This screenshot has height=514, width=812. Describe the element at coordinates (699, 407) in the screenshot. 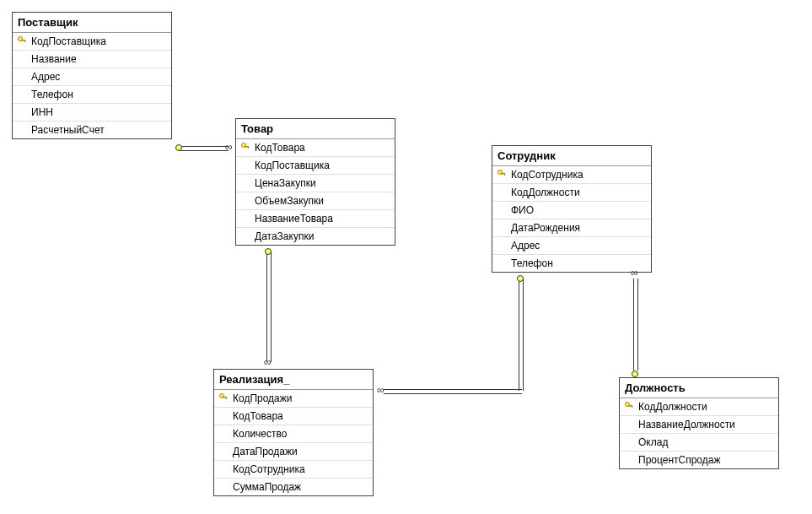

I see `field-pk: КодДолжности` at that location.